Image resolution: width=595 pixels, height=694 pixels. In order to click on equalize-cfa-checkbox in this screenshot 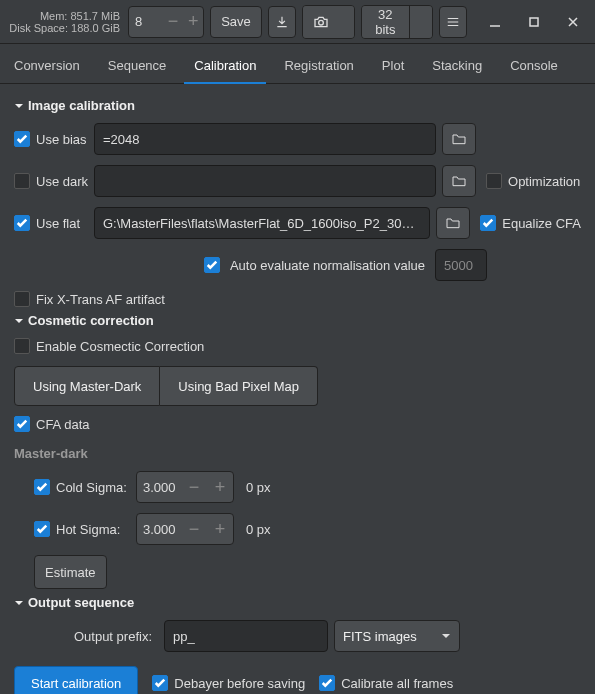, I will do `click(488, 223)`.